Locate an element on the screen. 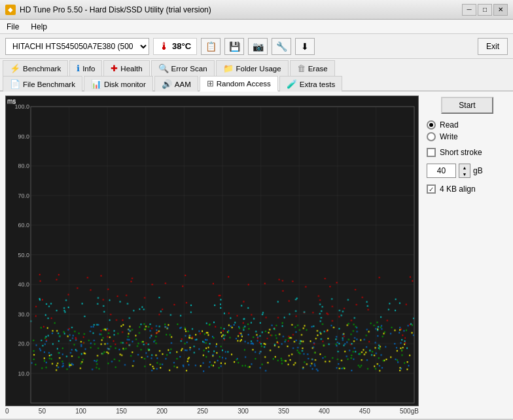 This screenshot has height=420, width=513. app-icon: ◆ is located at coordinates (10, 10).